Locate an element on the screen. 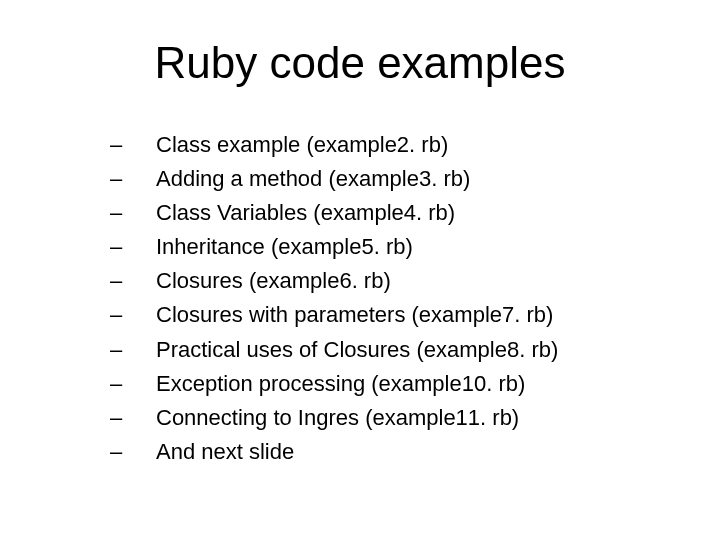 The height and width of the screenshot is (540, 720). list-item-label: Class Variables (example4. rb) is located at coordinates (418, 213).